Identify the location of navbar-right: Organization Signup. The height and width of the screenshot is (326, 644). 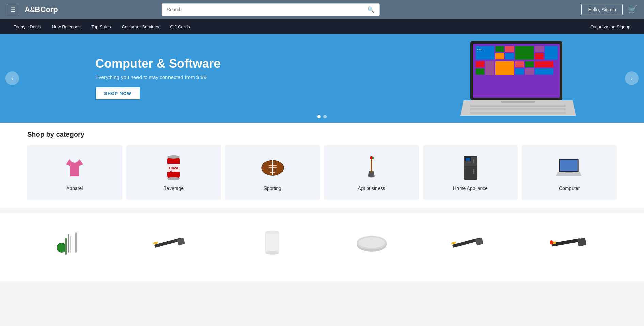
(610, 27).